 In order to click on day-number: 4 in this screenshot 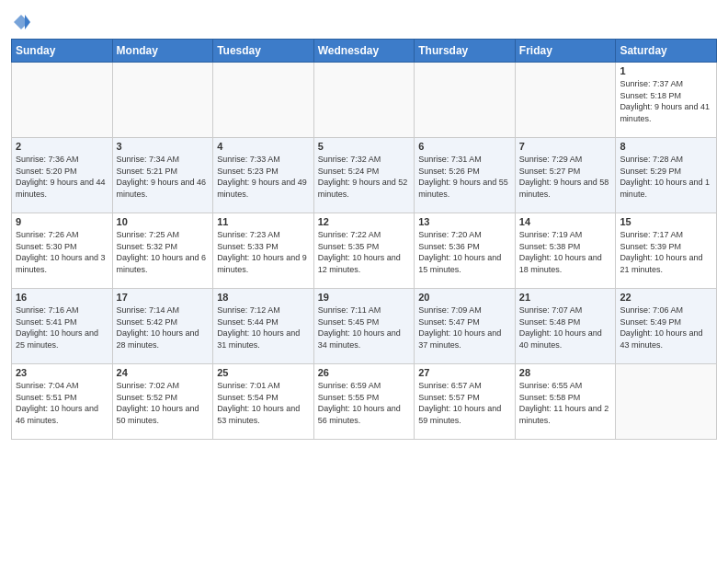, I will do `click(263, 146)`.